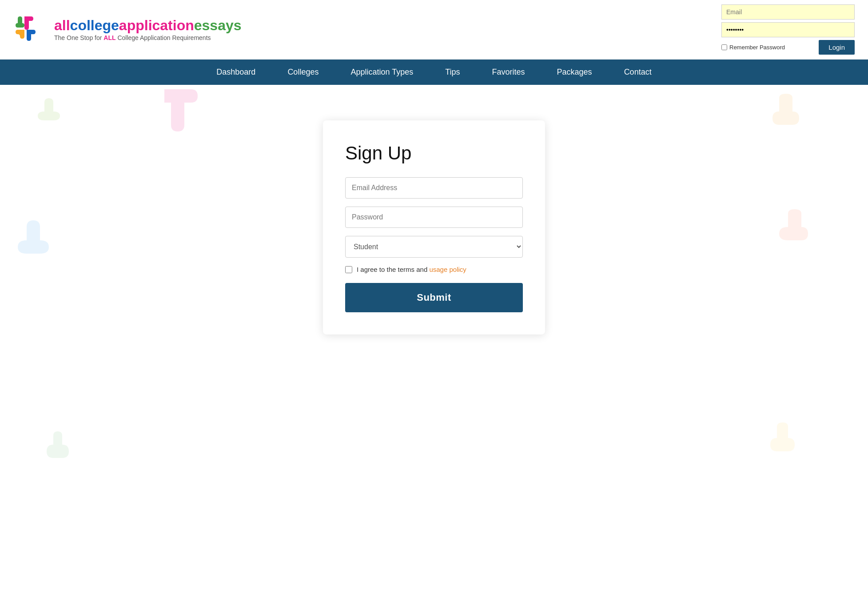 The image size is (868, 597). What do you see at coordinates (53, 263) in the screenshot?
I see `bg-puzzle-blue` at bounding box center [53, 263].